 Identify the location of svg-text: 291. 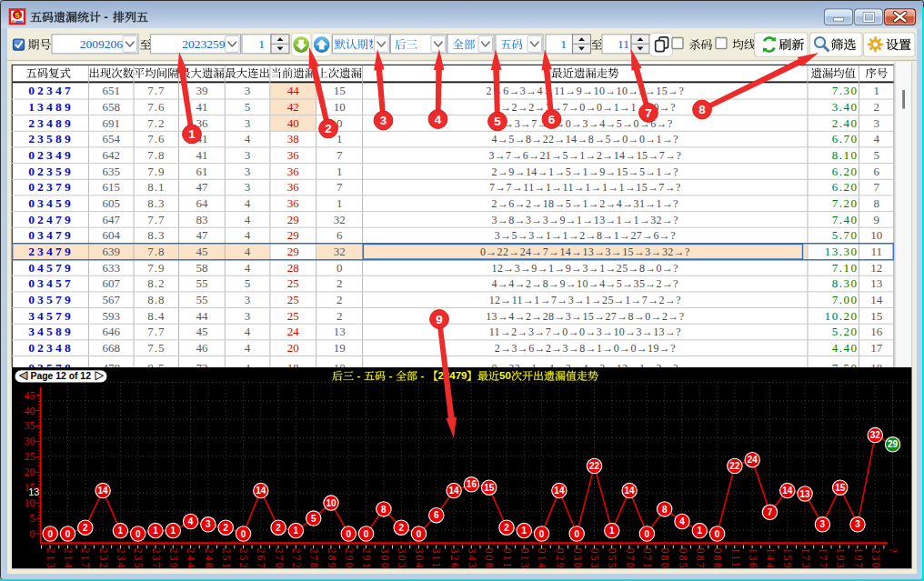
(367, 559).